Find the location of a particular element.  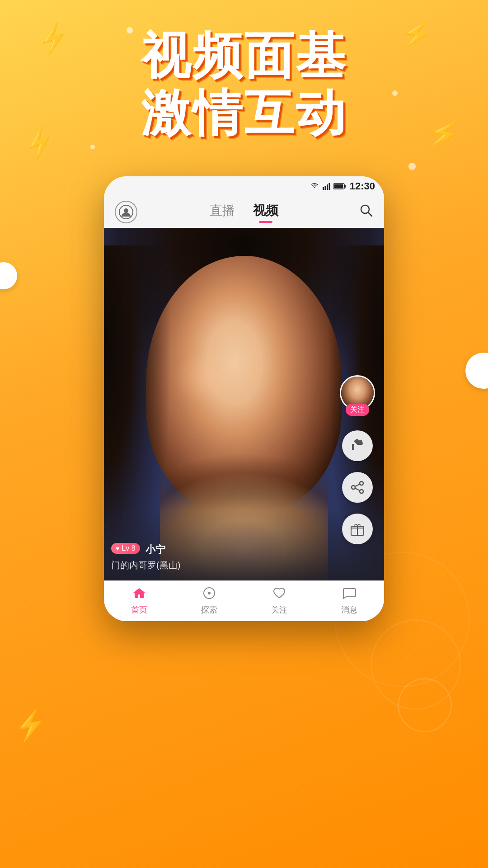

share-button is located at coordinates (357, 487).